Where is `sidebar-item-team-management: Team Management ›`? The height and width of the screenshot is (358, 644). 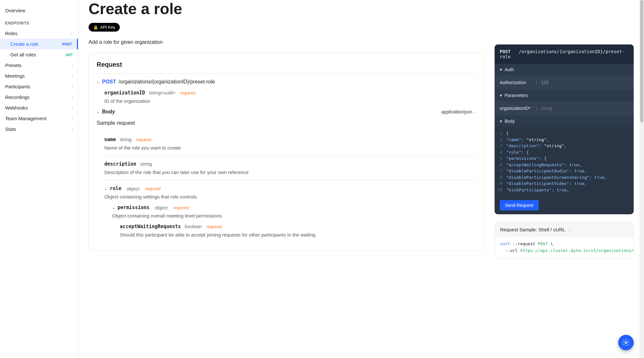 sidebar-item-team-management: Team Management › is located at coordinates (39, 119).